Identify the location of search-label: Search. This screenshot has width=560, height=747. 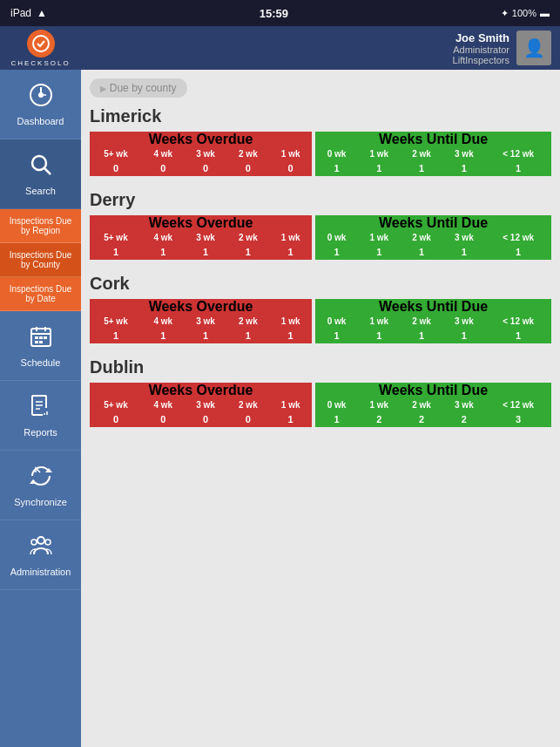
(40, 191).